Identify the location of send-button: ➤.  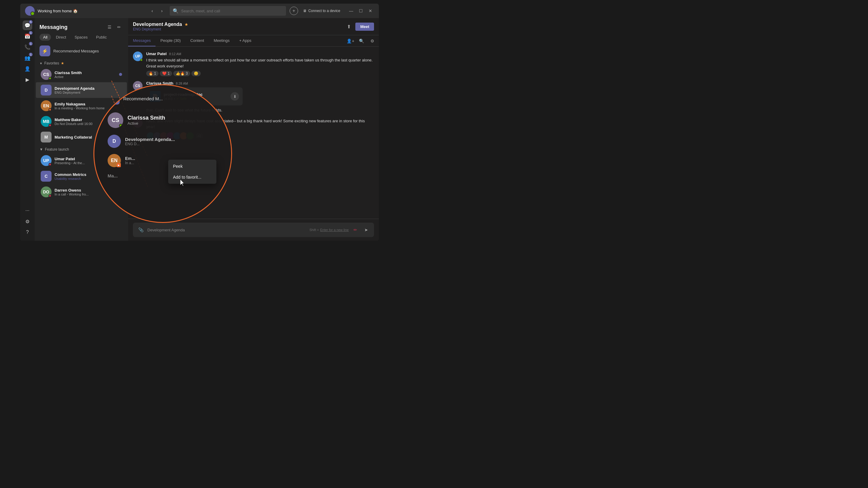
(366, 230).